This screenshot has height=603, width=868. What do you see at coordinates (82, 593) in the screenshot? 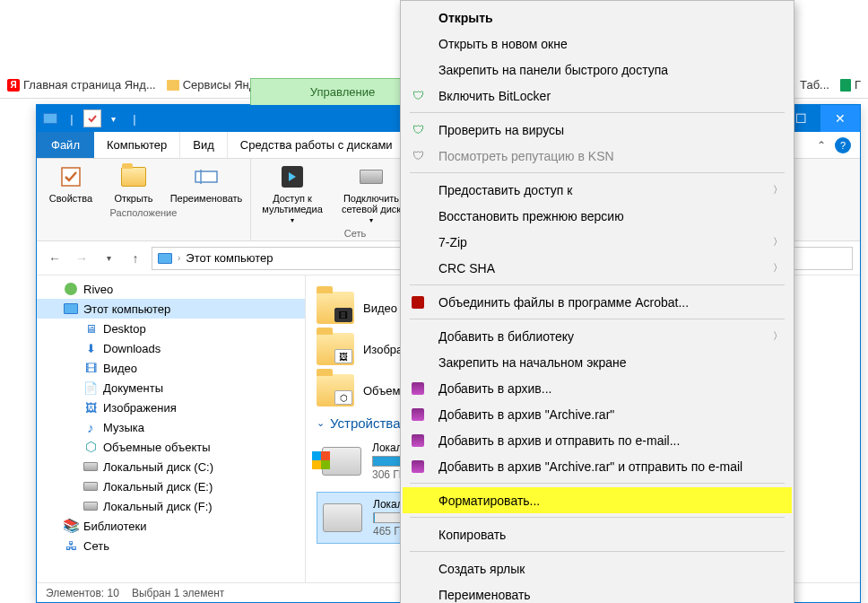
I see `status-item-count: Элементов: 10` at bounding box center [82, 593].